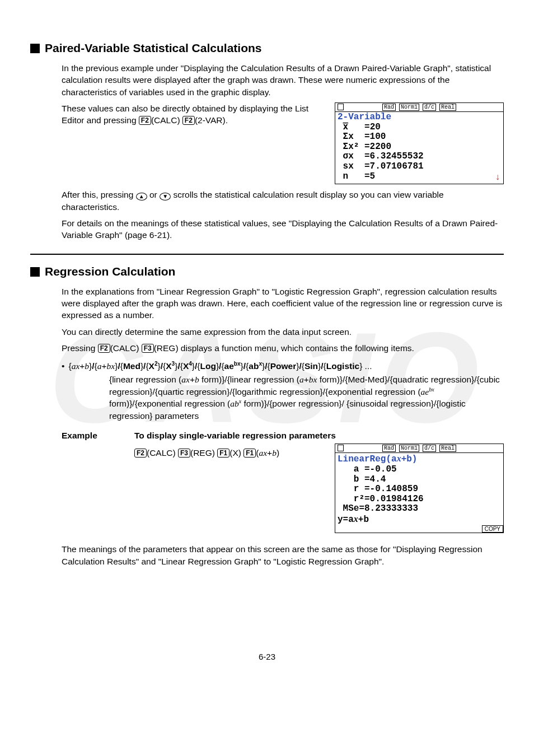 This screenshot has width=534, height=756. What do you see at coordinates (283, 304) in the screenshot?
I see `paragraph: In the explanations from "Linear Regress…` at bounding box center [283, 304].